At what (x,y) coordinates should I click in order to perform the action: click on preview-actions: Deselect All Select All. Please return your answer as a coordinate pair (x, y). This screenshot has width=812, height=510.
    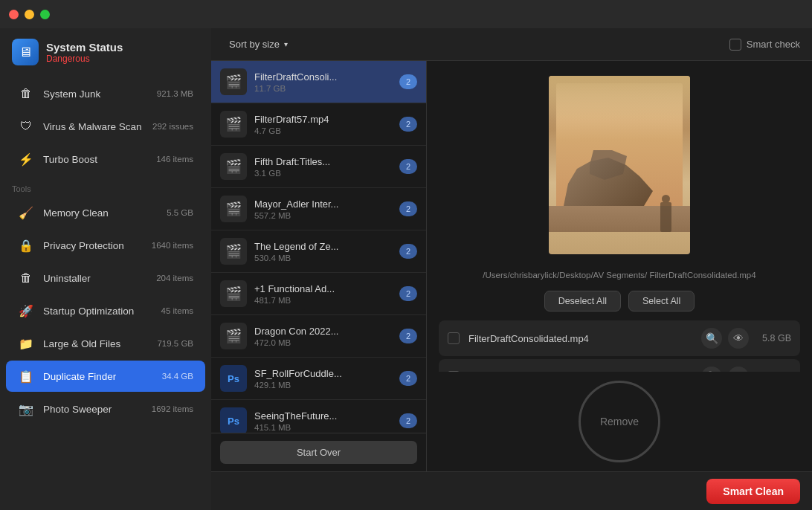
    Looking at the image, I should click on (619, 306).